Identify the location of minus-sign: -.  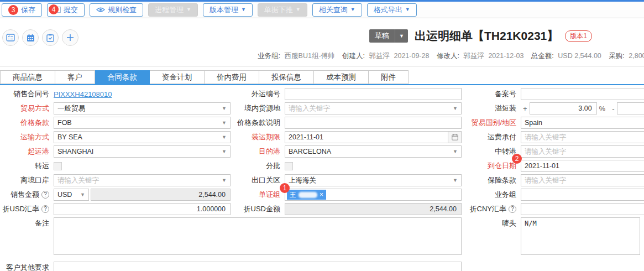
(613, 108).